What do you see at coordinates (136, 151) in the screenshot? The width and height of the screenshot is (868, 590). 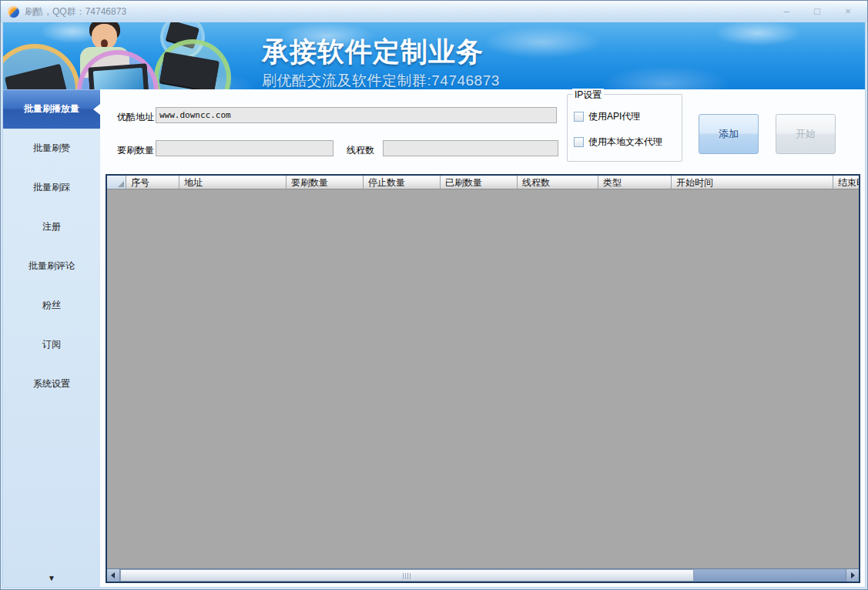 I see `count-field-label: 要刷数量` at bounding box center [136, 151].